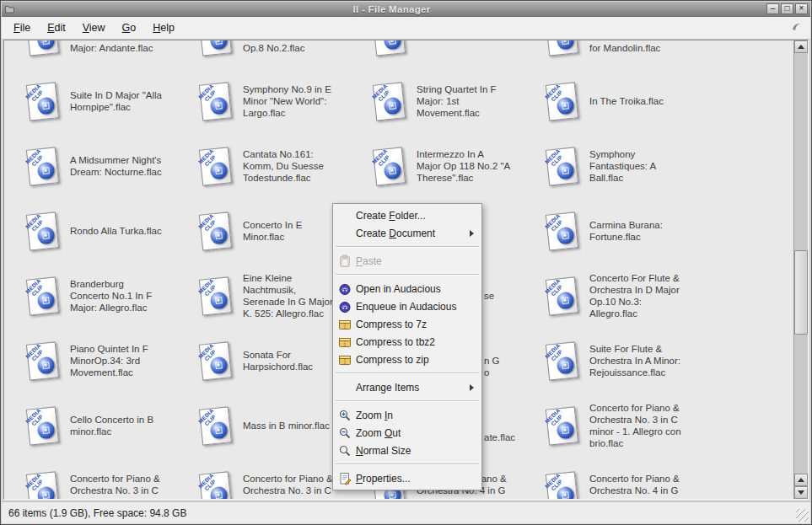 This screenshot has height=525, width=812. What do you see at coordinates (634, 296) in the screenshot?
I see `file-label: Concerto For Flute &Orchestra In D Major…` at bounding box center [634, 296].